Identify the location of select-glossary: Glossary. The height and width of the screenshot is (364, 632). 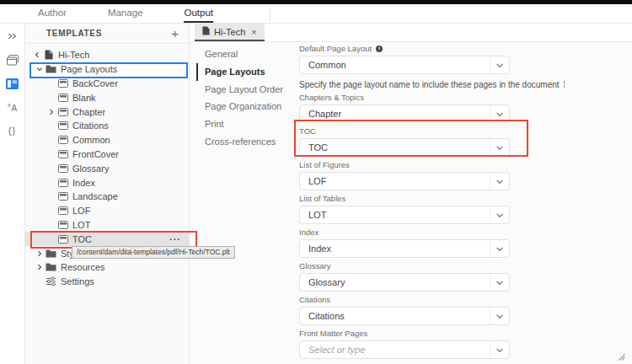
(404, 282).